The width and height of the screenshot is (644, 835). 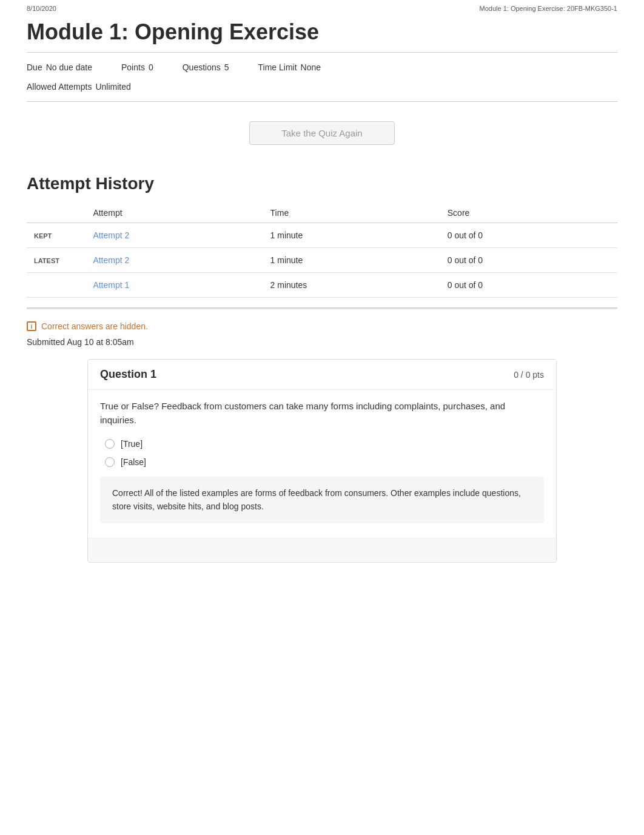 What do you see at coordinates (133, 67) in the screenshot?
I see `points-label: Points` at bounding box center [133, 67].